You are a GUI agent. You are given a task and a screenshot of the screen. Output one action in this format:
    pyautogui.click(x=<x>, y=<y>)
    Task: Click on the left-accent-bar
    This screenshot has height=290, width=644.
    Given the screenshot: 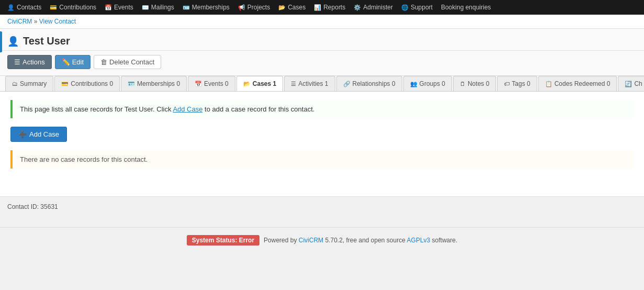 What is the action you would take?
    pyautogui.click(x=1, y=42)
    